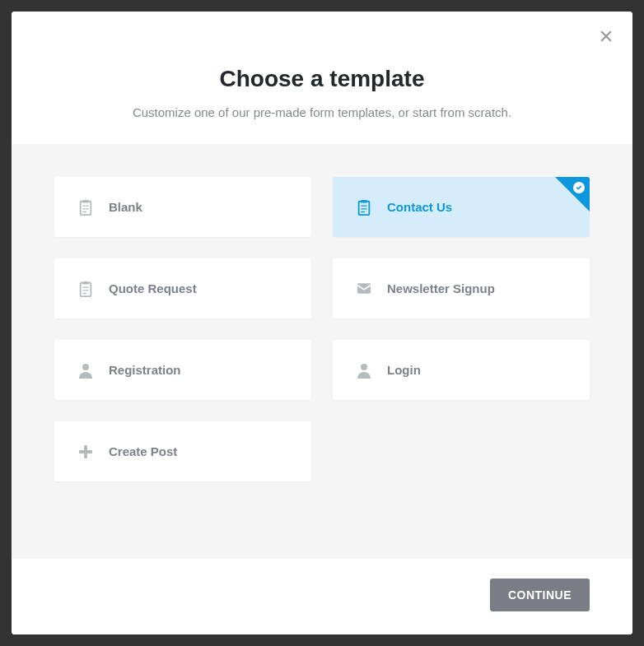 Image resolution: width=644 pixels, height=646 pixels. What do you see at coordinates (404, 370) in the screenshot?
I see `template-label: Login` at bounding box center [404, 370].